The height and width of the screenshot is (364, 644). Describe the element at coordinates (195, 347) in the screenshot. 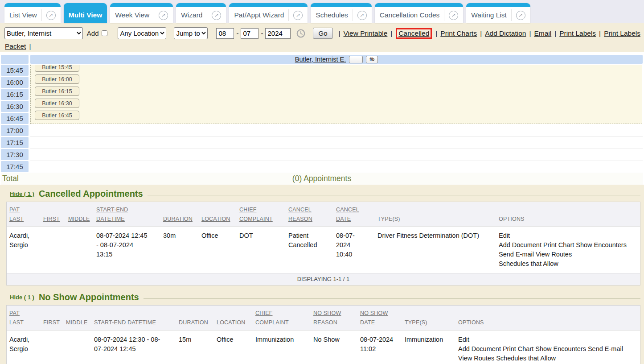

I see `cell-duration: 15m` at that location.